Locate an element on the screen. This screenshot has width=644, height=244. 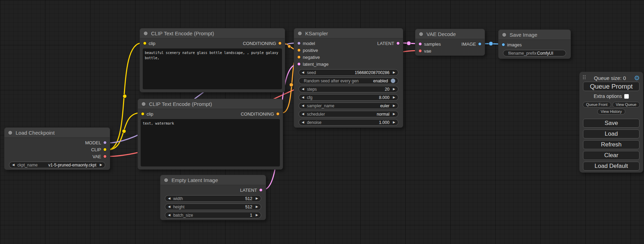
node-header: Empty Latent Image is located at coordinates (213, 180).